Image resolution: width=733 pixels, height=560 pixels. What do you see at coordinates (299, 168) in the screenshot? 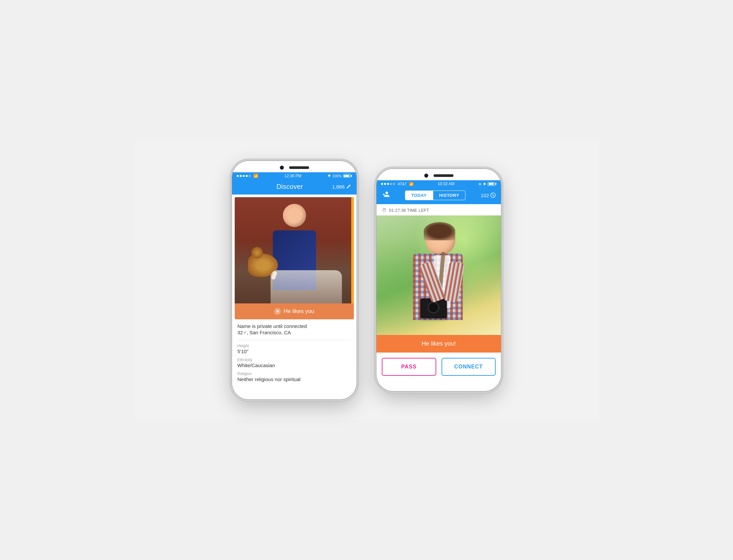
I see `speaker-grill` at bounding box center [299, 168].